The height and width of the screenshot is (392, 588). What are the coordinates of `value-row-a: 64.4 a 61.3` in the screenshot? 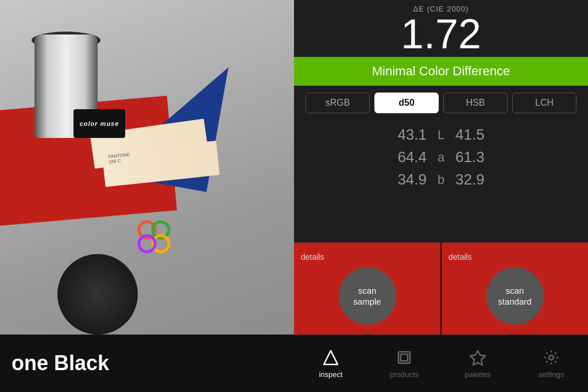 It's located at (441, 157).